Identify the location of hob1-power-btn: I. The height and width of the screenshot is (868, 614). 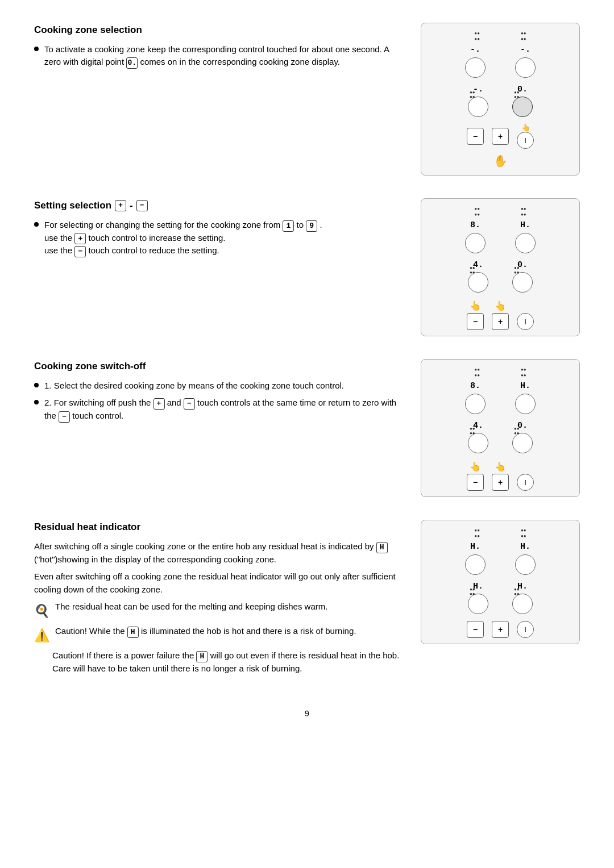
(525, 140).